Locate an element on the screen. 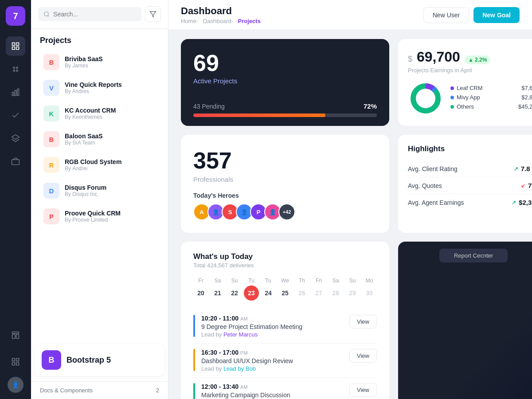 This screenshot has height=399, width=532. nav-icon-layout is located at coordinates (16, 335).